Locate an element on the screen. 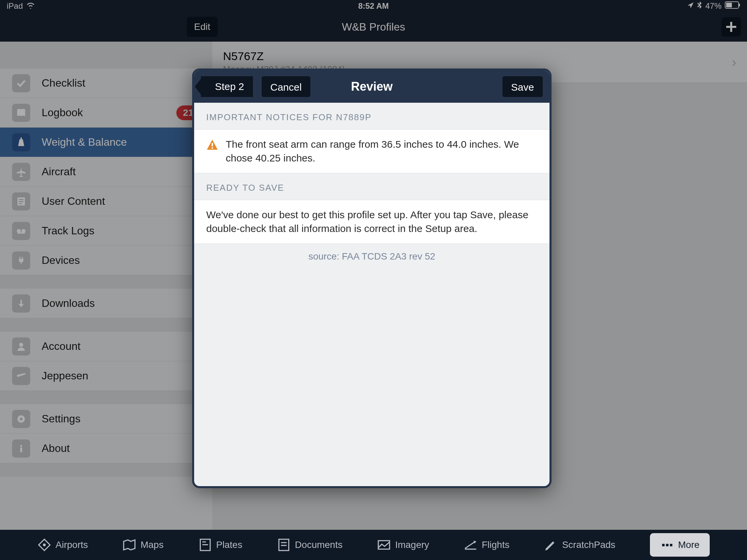 The width and height of the screenshot is (747, 560). page-title: W&B Profiles is located at coordinates (374, 27).